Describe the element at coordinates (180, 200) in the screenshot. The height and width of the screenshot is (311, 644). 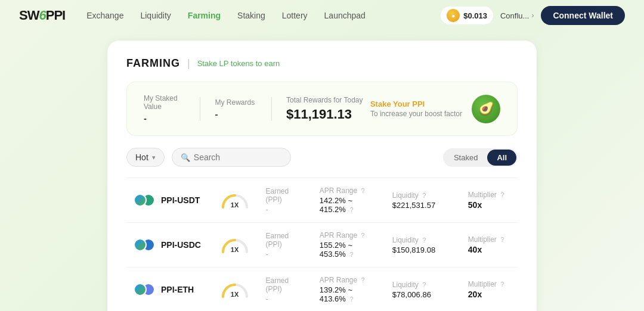
I see `pair-name: PPI-USDT` at that location.